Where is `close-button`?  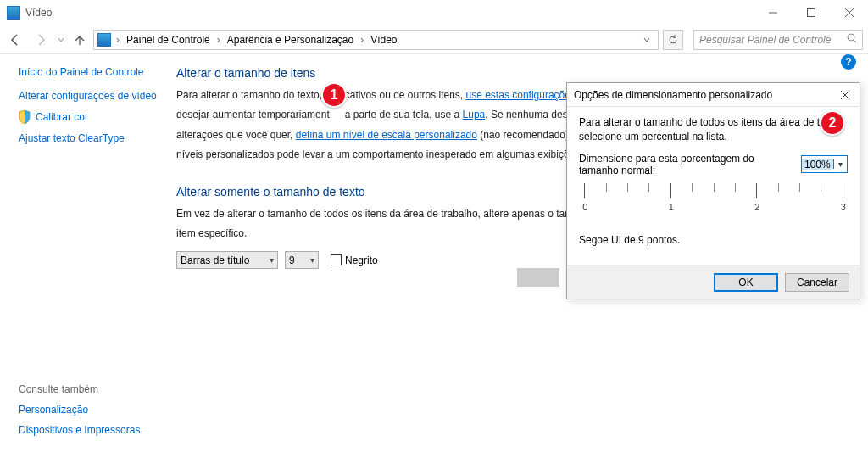 close-button is located at coordinates (849, 13).